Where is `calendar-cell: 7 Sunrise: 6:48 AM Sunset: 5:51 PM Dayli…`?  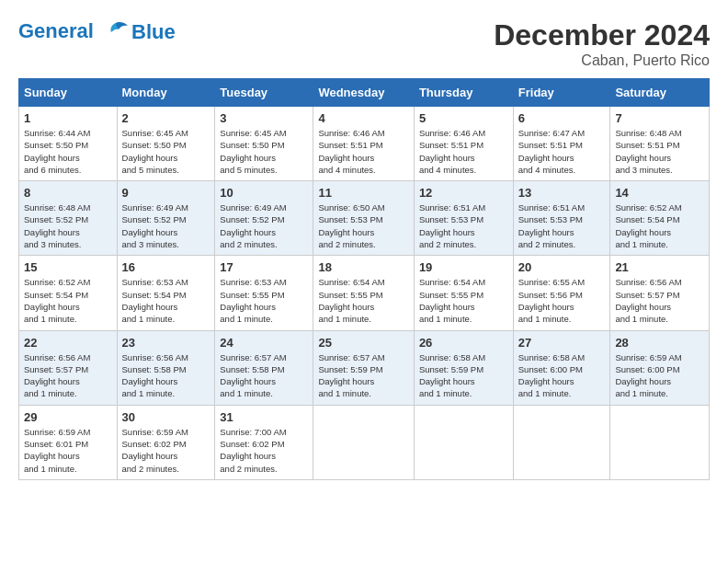 calendar-cell: 7 Sunrise: 6:48 AM Sunset: 5:51 PM Dayli… is located at coordinates (660, 144).